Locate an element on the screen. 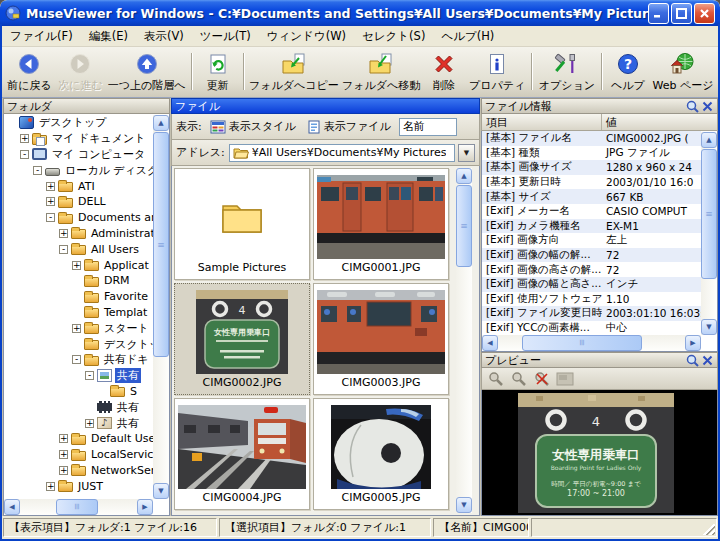  folders-vertical-scrollbar: ▲ ▼ is located at coordinates (161, 307).